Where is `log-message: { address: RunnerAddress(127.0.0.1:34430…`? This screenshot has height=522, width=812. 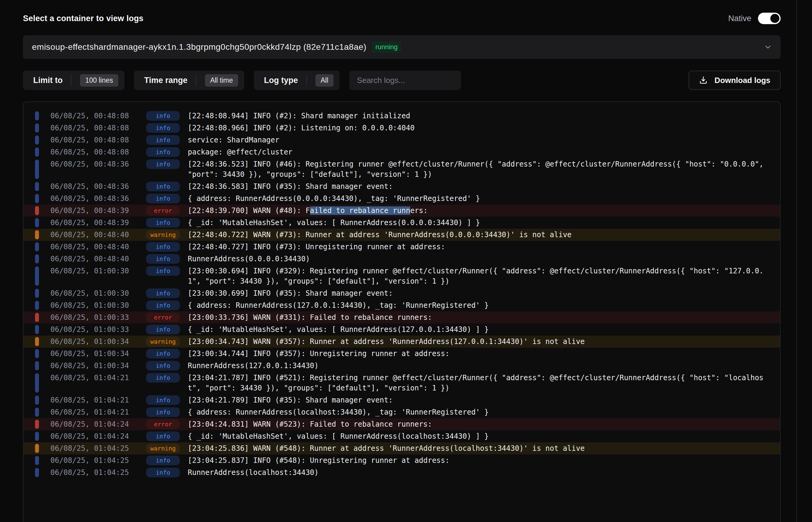 log-message: { address: RunnerAddress(127.0.0.1:34430… is located at coordinates (479, 305).